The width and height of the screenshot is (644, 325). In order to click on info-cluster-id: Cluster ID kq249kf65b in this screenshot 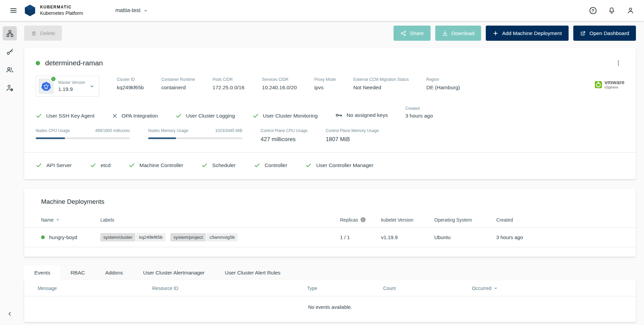, I will do `click(130, 83)`.